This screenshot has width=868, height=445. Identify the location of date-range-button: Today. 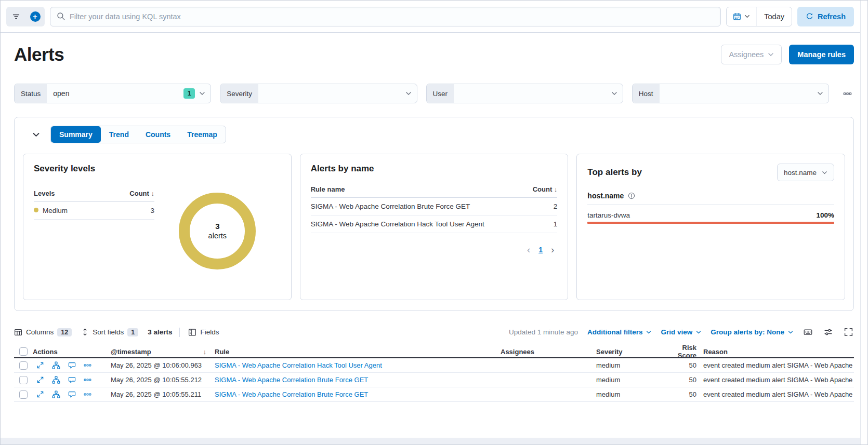
(774, 17).